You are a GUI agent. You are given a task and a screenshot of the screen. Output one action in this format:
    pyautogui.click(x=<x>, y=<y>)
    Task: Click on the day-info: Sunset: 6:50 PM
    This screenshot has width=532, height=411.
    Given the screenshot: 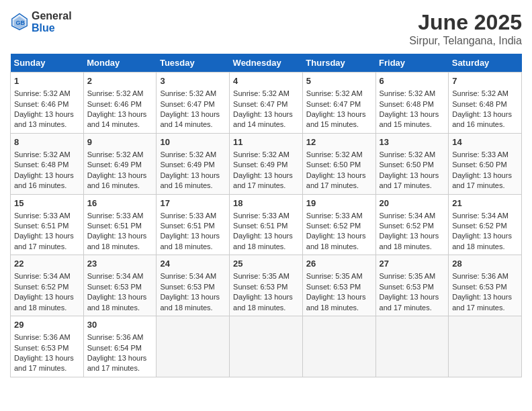 What is the action you would take?
    pyautogui.click(x=412, y=165)
    